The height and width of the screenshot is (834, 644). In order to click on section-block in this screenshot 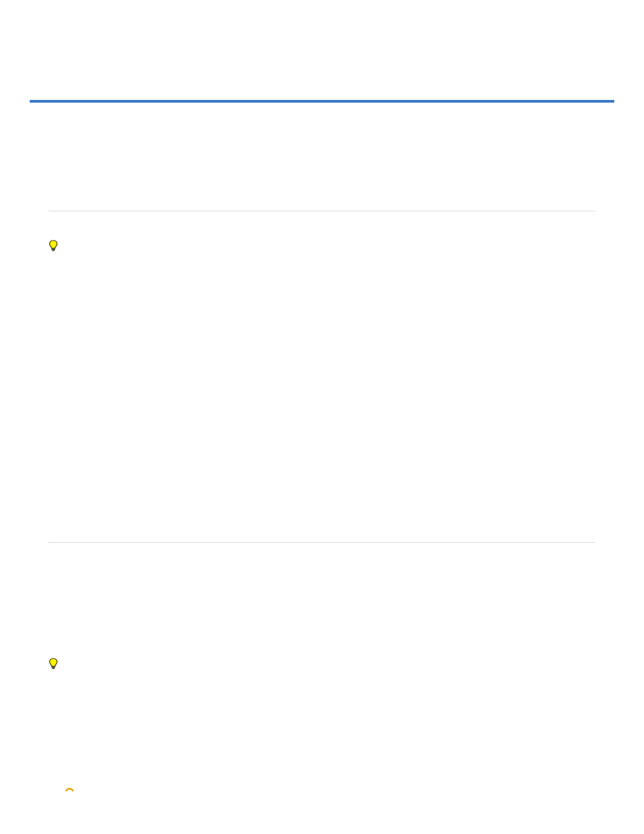, I will do `click(322, 246)`.